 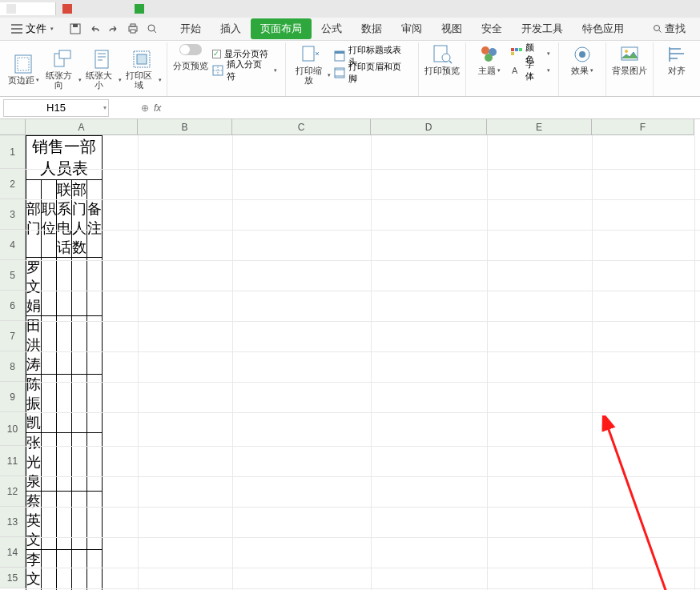 I want to click on tab-security: 安全, so click(x=492, y=29).